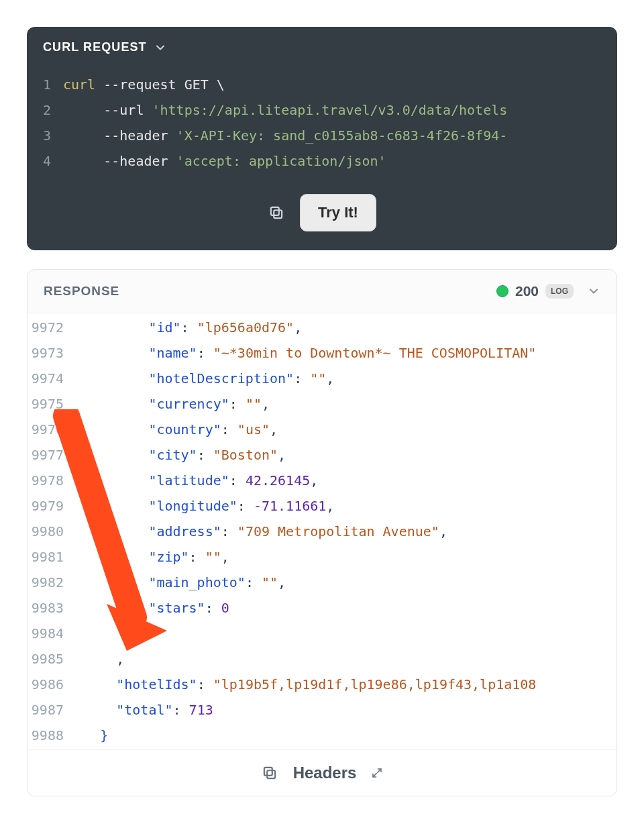 This screenshot has width=644, height=836. Describe the element at coordinates (340, 161) in the screenshot. I see `code-content: --header 'accept: application/json'` at that location.